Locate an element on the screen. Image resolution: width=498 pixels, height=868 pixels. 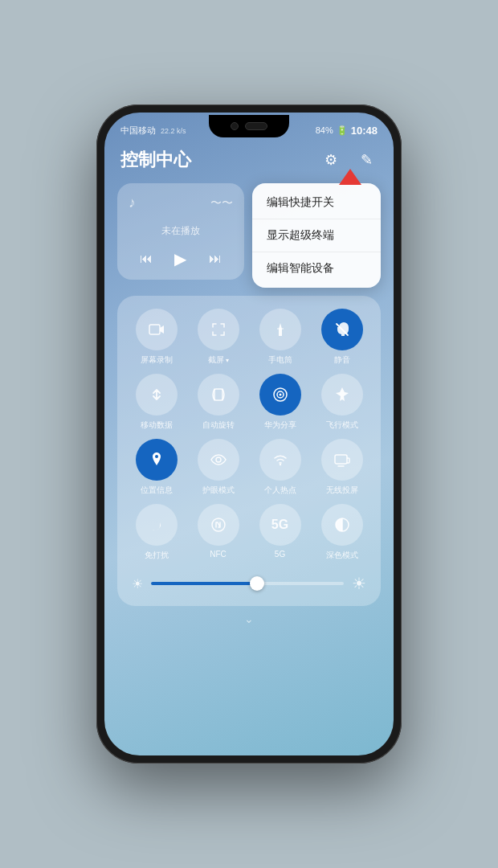
location-label: 位置信息 is located at coordinates (157, 490).